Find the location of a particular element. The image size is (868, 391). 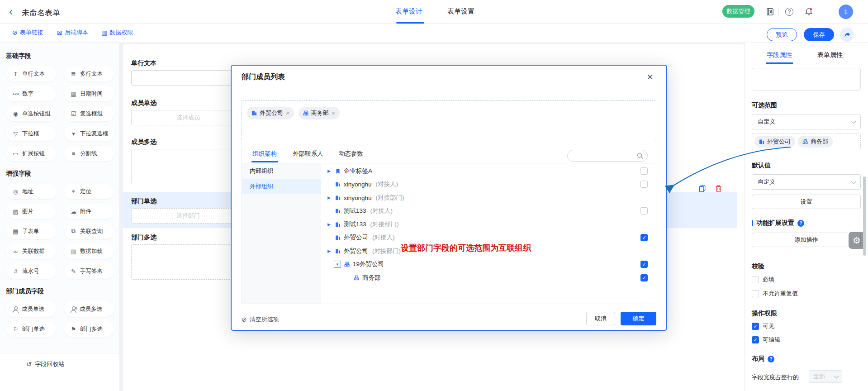

help-icon: ? is located at coordinates (789, 12).